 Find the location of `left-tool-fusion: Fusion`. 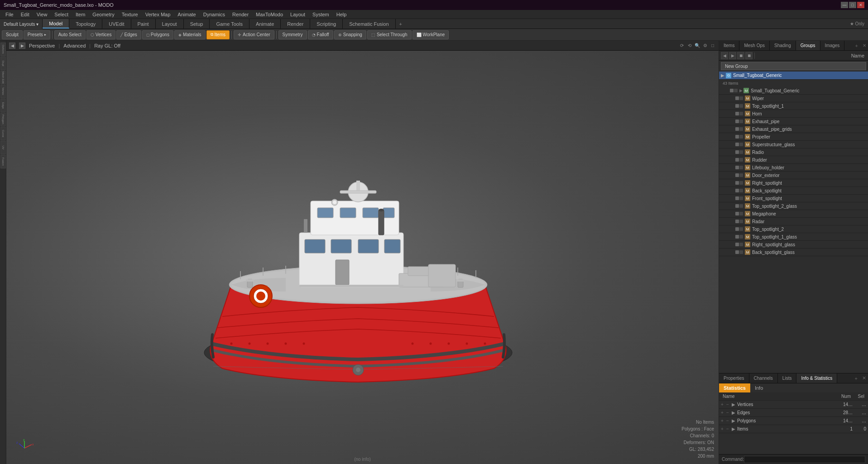

left-tool-fusion: Fusion is located at coordinates (3, 162).